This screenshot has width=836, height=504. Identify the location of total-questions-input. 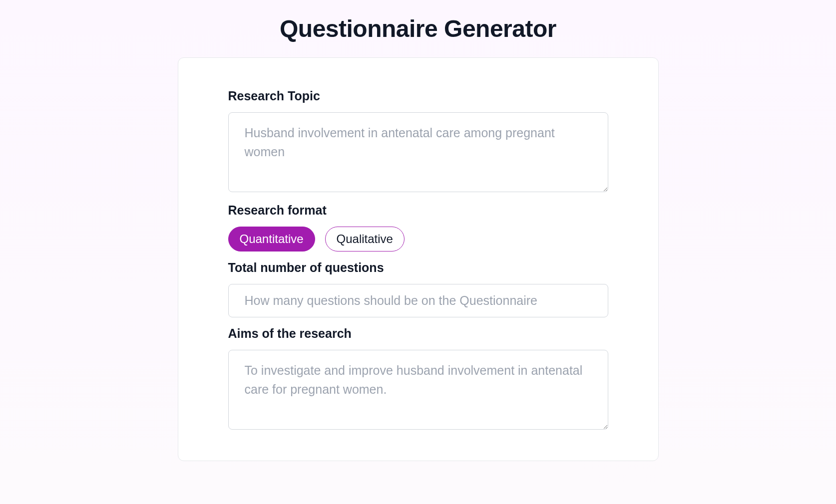
(418, 300).